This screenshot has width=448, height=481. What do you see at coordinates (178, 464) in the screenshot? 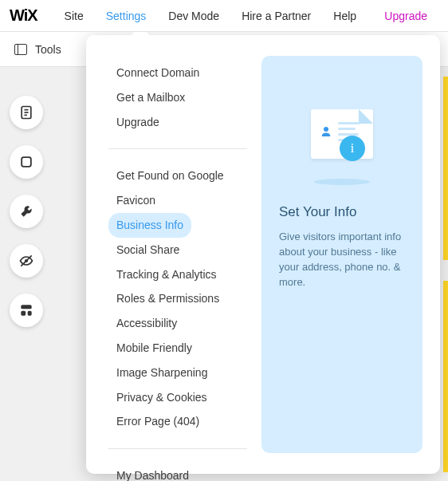
I see `settings-group-3: My Dashboard` at bounding box center [178, 464].